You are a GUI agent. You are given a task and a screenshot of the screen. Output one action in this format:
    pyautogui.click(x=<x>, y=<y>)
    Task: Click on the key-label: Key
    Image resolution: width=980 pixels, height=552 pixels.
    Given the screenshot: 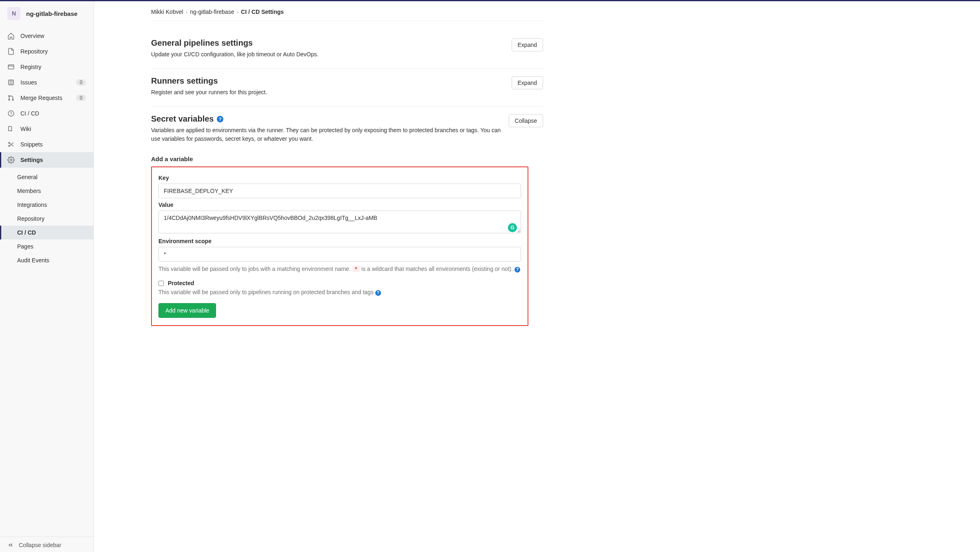 What is the action you would take?
    pyautogui.click(x=340, y=178)
    